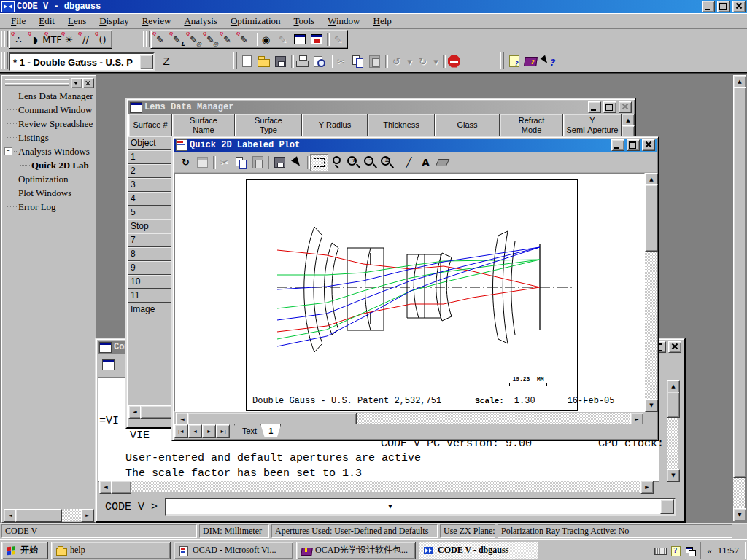 This screenshot has width=747, height=560. What do you see at coordinates (150, 143) in the screenshot?
I see `row-header: Object` at bounding box center [150, 143].